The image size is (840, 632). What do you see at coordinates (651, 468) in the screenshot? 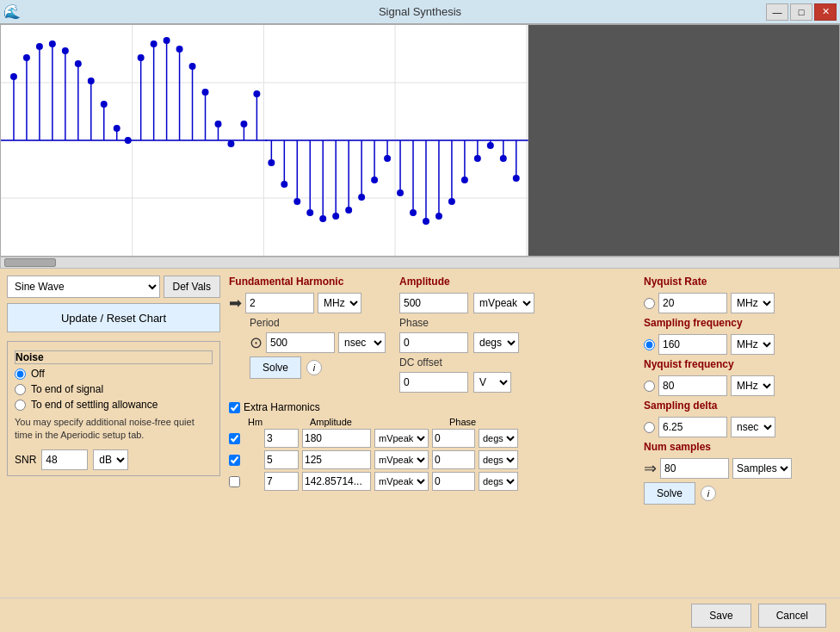
I see `num-samples-arrow-icon: ⇒` at bounding box center [651, 468].